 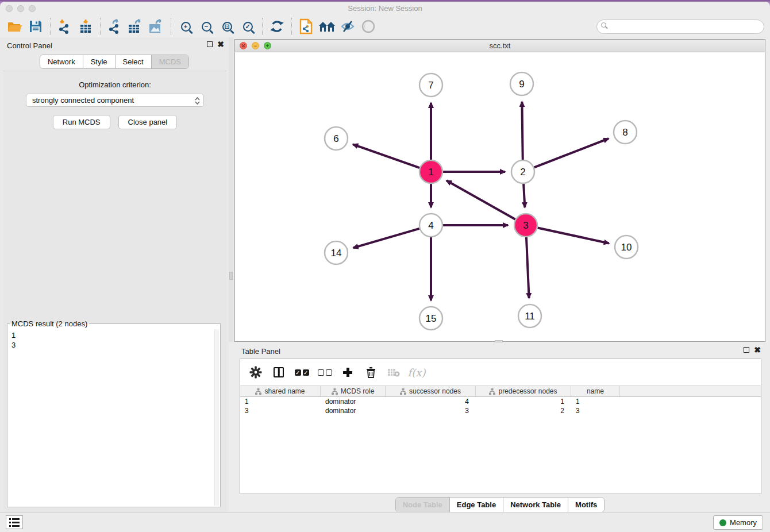 I want to click on import-table-button, so click(x=86, y=26).